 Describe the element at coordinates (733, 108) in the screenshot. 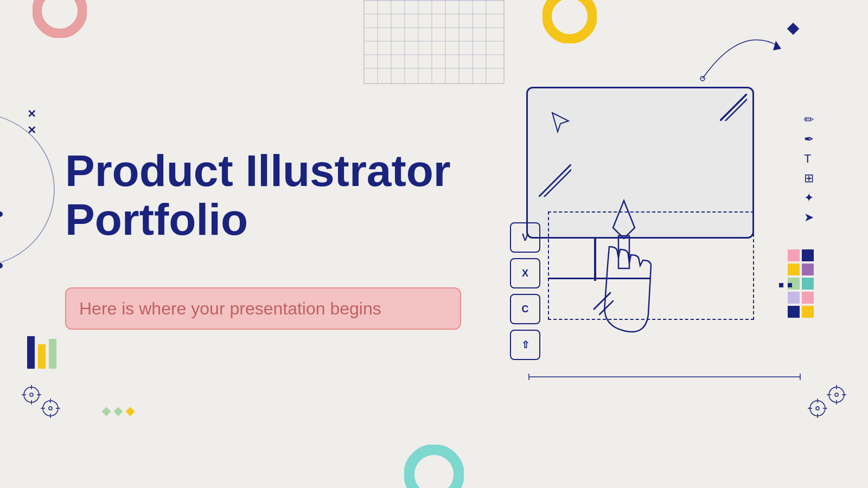

I see `monitor-topright-diag` at that location.